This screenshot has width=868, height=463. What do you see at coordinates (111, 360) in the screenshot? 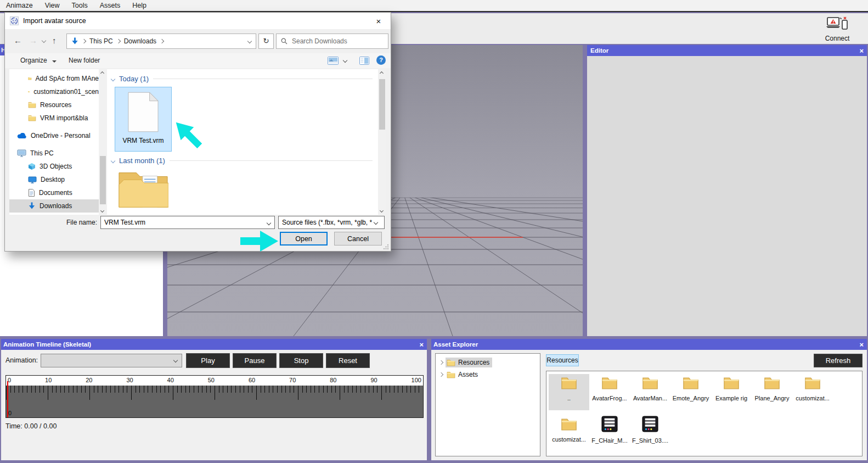
I see `animation-select` at bounding box center [111, 360].